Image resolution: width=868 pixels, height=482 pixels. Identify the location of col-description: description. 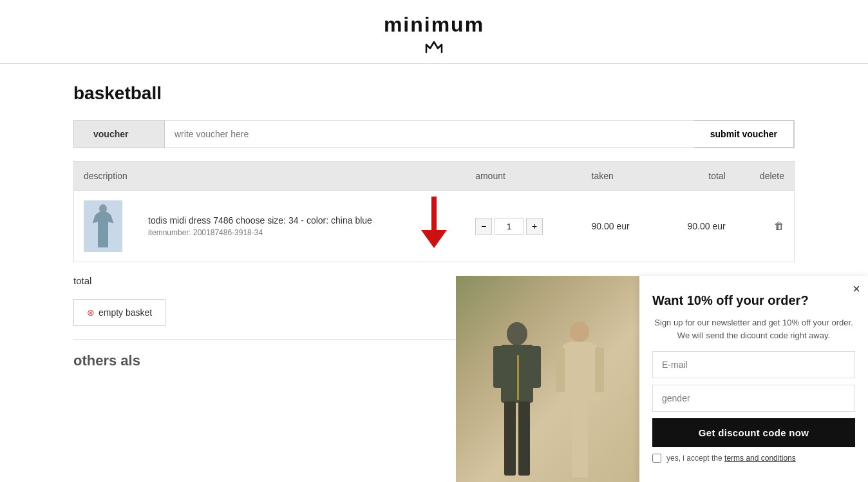
(270, 177).